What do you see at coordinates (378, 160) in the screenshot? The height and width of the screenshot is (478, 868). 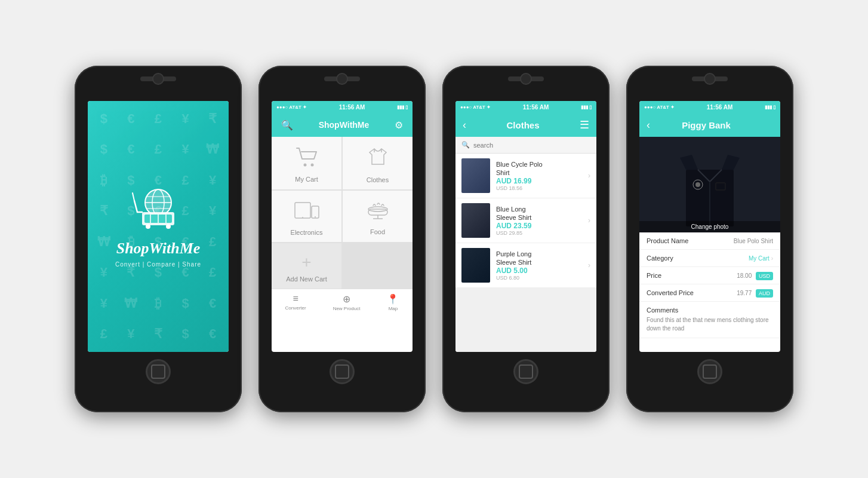 I see `clothes-icon` at bounding box center [378, 160].